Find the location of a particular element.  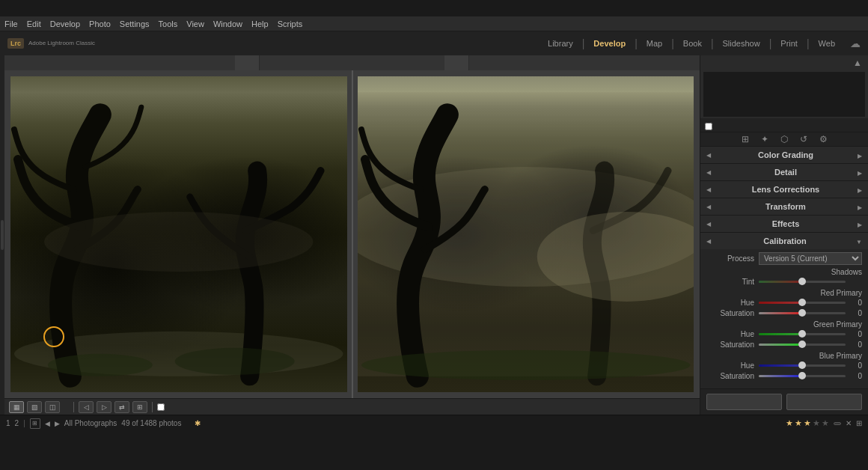

filmstrip-expand-btn: ⊞ is located at coordinates (859, 424).